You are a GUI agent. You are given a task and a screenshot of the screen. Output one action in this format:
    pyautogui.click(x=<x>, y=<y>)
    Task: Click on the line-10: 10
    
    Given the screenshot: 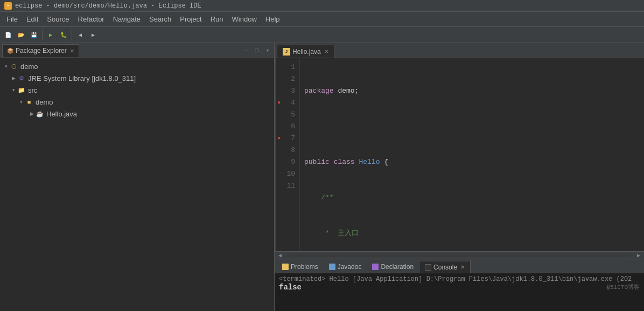 What is the action you would take?
    pyautogui.click(x=288, y=174)
    